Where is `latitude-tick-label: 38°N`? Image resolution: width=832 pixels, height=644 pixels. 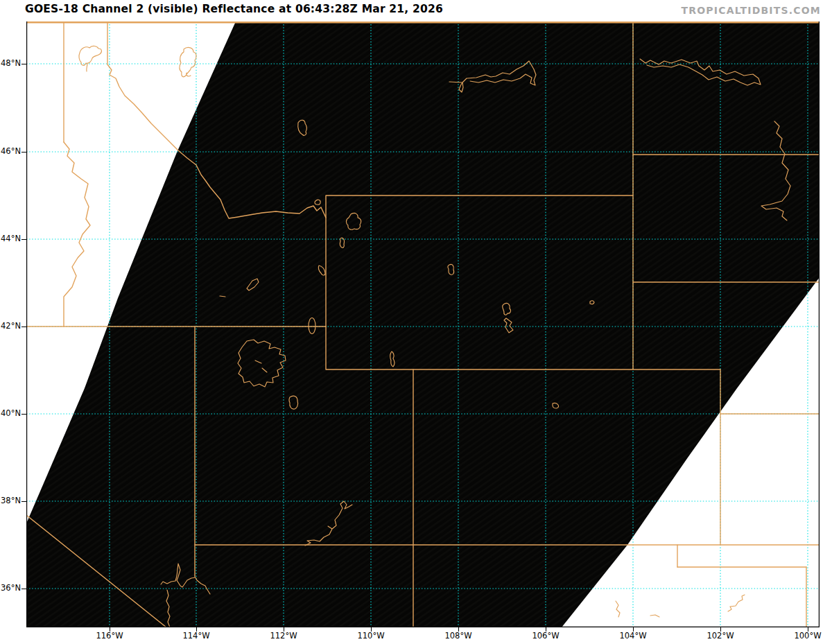
latitude-tick-label: 38°N is located at coordinates (10, 501).